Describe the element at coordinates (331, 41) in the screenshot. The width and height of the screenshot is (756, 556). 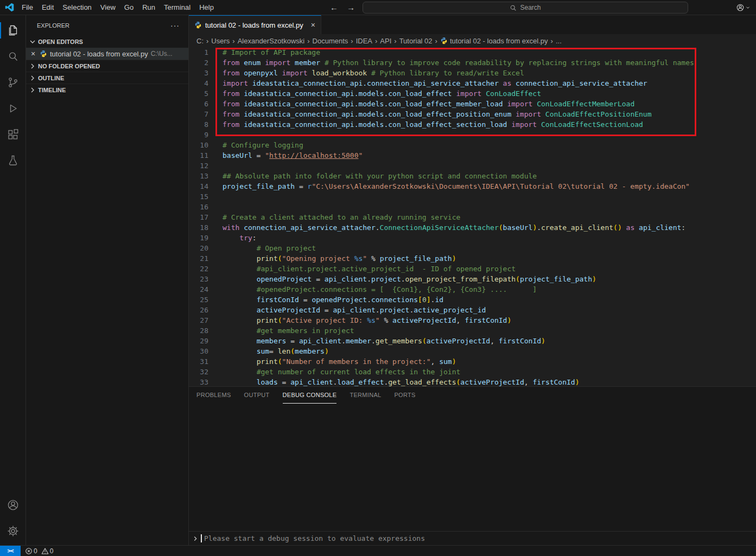
I see `breadcrumb-item: Documents` at that location.